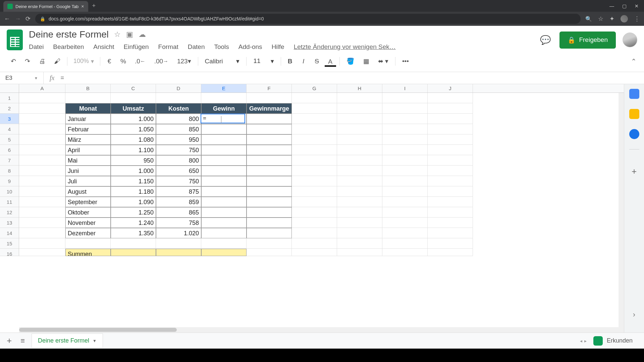  What do you see at coordinates (133, 119) in the screenshot?
I see `cell: 1.000` at bounding box center [133, 119].